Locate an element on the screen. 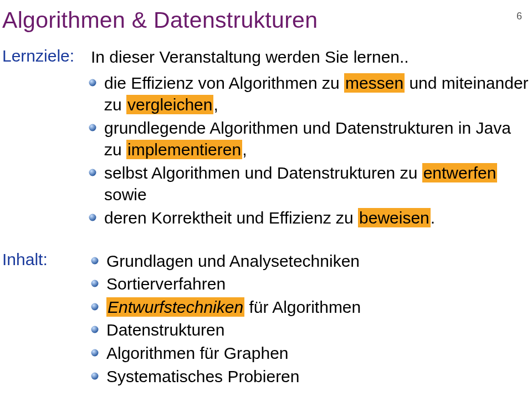 Image resolution: width=532 pixels, height=411 pixels. item-text: Systematisches Probieren is located at coordinates (234, 377).